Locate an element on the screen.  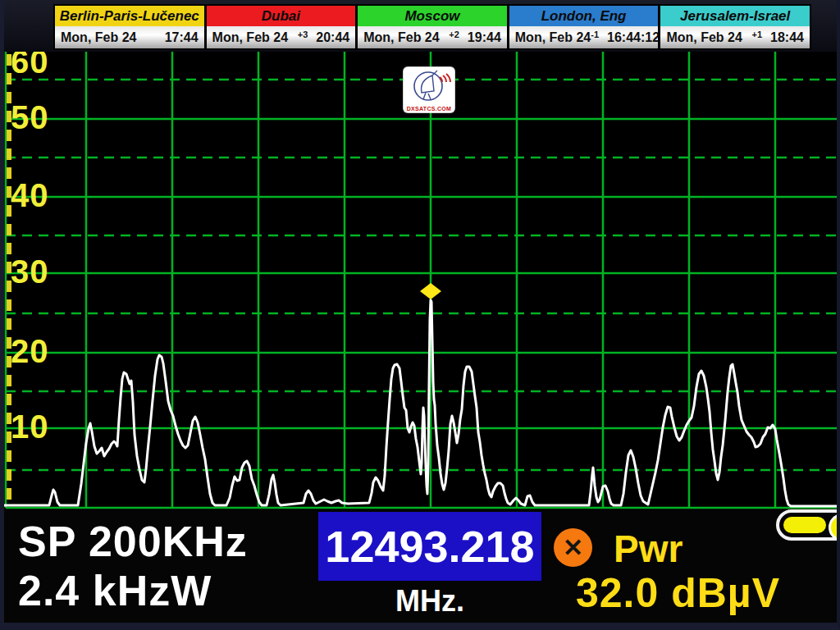
peak-marker-diamond is located at coordinates (431, 291).